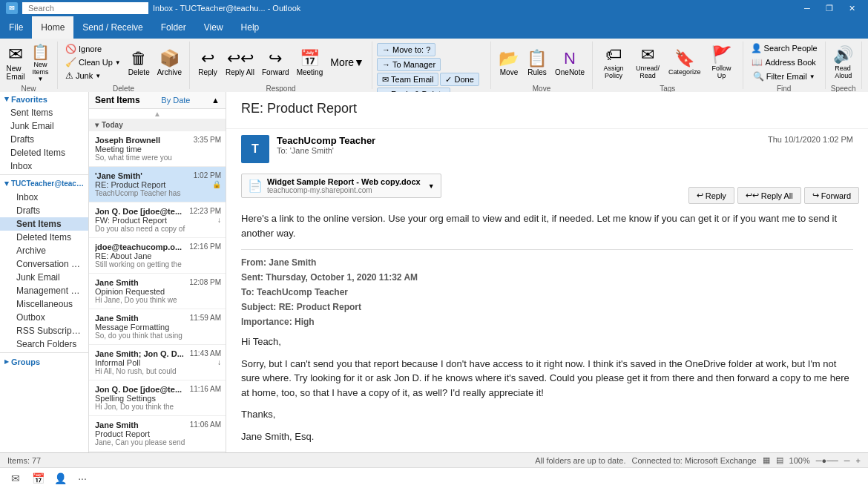 The image size is (868, 488). I want to click on reply-all-action-button: ↩↩Reply All, so click(769, 196).